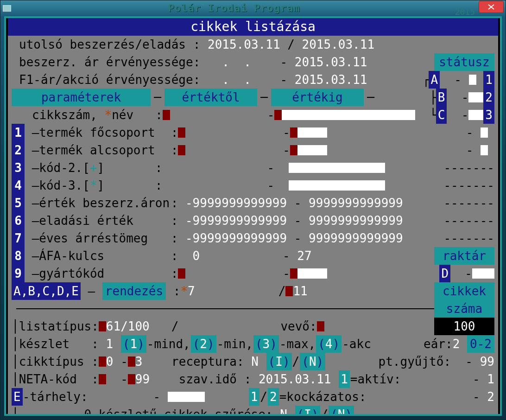  What do you see at coordinates (487, 362) in the screenshot?
I see `ptgyujto-val: 99` at bounding box center [487, 362].